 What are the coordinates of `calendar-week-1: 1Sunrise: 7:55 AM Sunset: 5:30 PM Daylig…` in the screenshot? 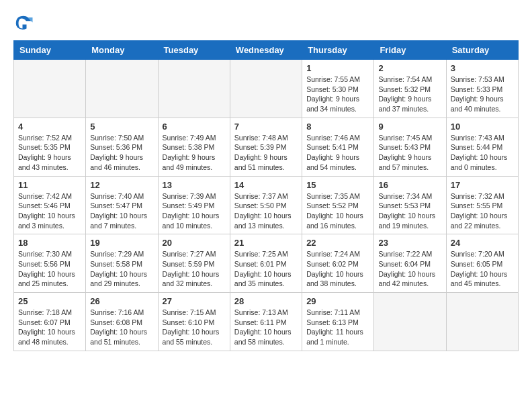 It's located at (266, 89).